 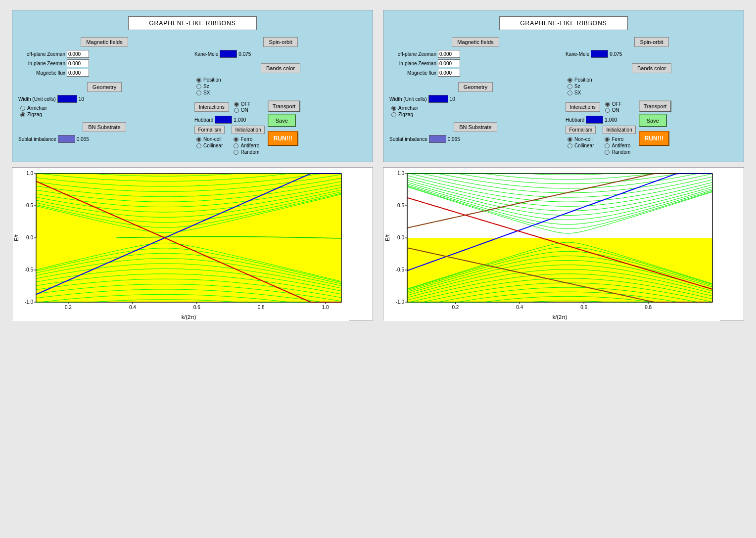 I want to click on armchair-radio-1: Armchair, so click(x=104, y=108).